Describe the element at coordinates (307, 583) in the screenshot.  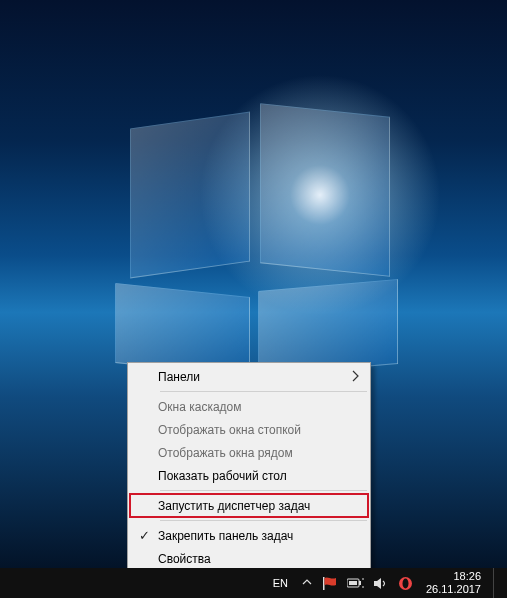
I see `tray-overflow-icon` at that location.